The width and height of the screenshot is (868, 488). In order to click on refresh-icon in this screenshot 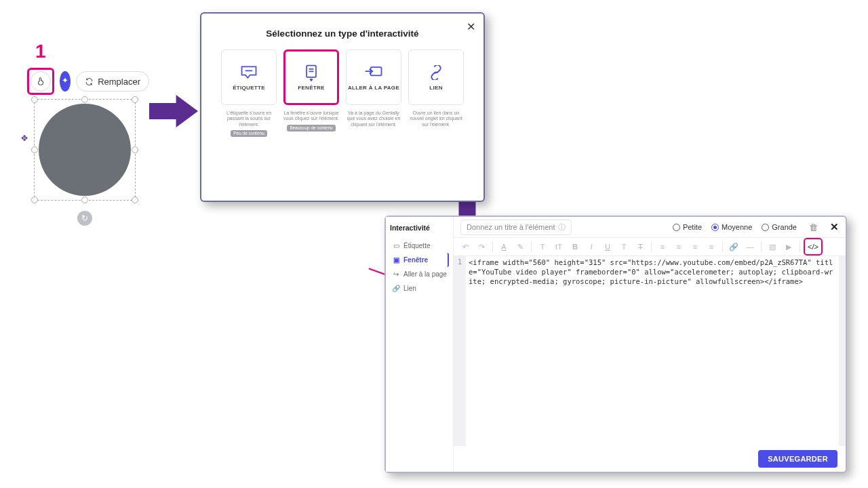, I will do `click(90, 81)`.